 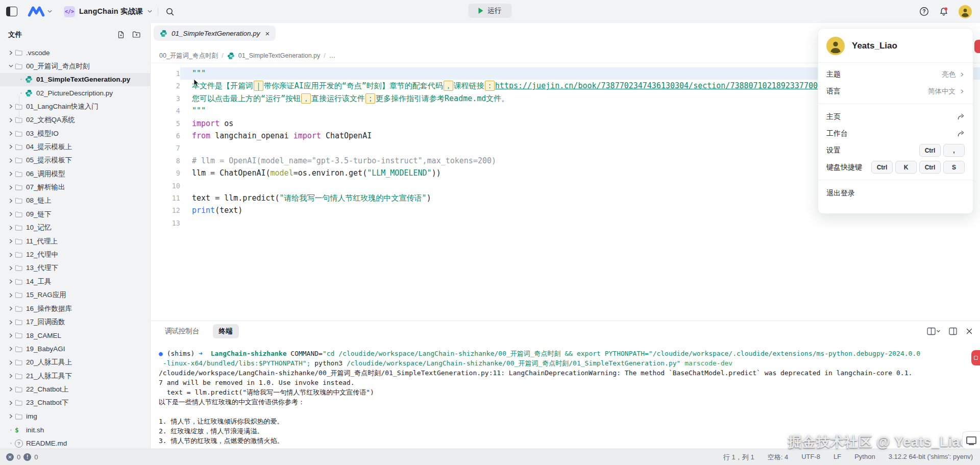 I want to click on tree-item: 23_Chatbot下, so click(x=75, y=403).